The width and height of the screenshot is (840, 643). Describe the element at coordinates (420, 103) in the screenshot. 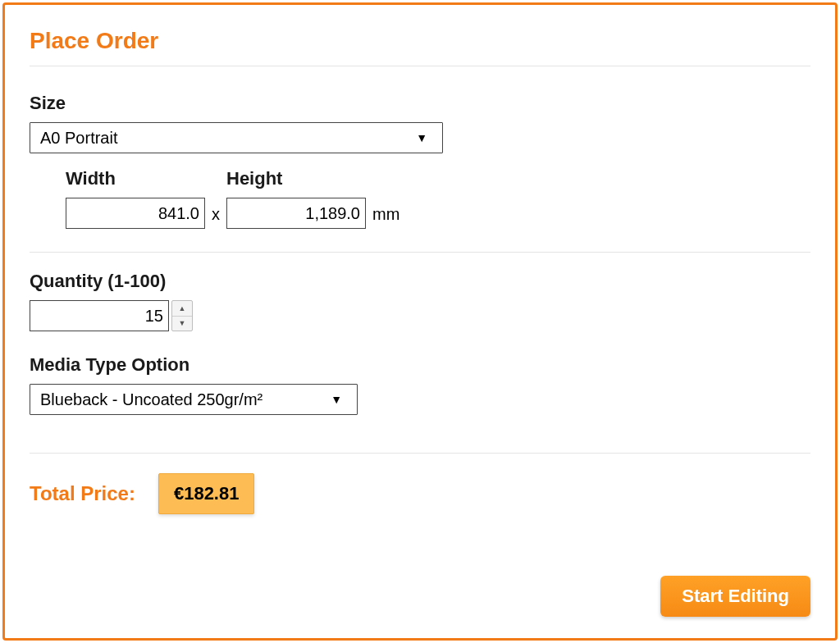

I see `size-label: Size` at that location.